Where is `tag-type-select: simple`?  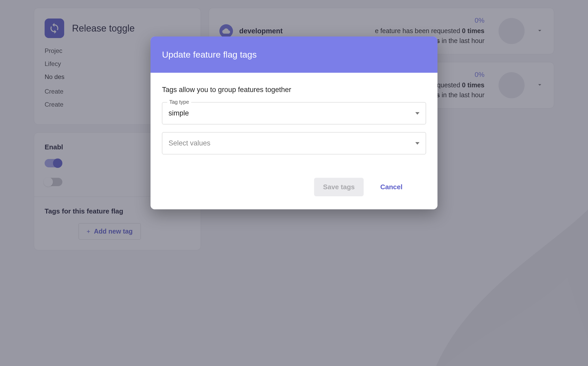
tag-type-select: simple is located at coordinates (294, 113).